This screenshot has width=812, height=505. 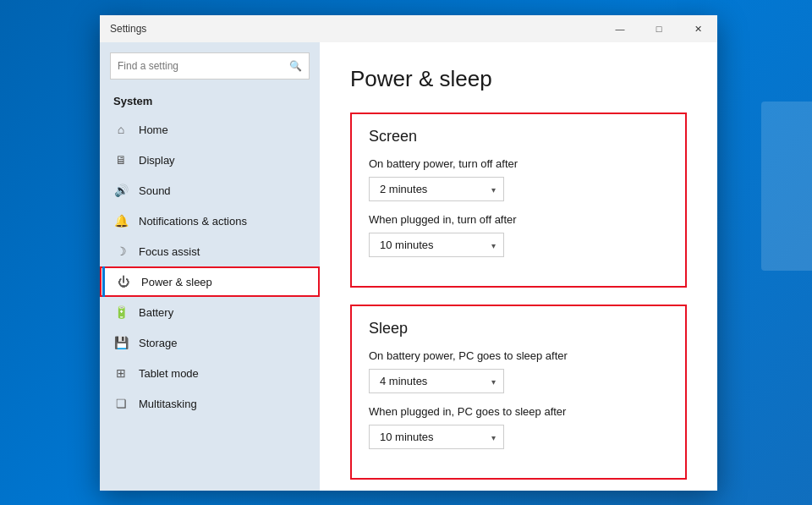 What do you see at coordinates (155, 191) in the screenshot?
I see `sidebar-item-sound-label: Sound` at bounding box center [155, 191].